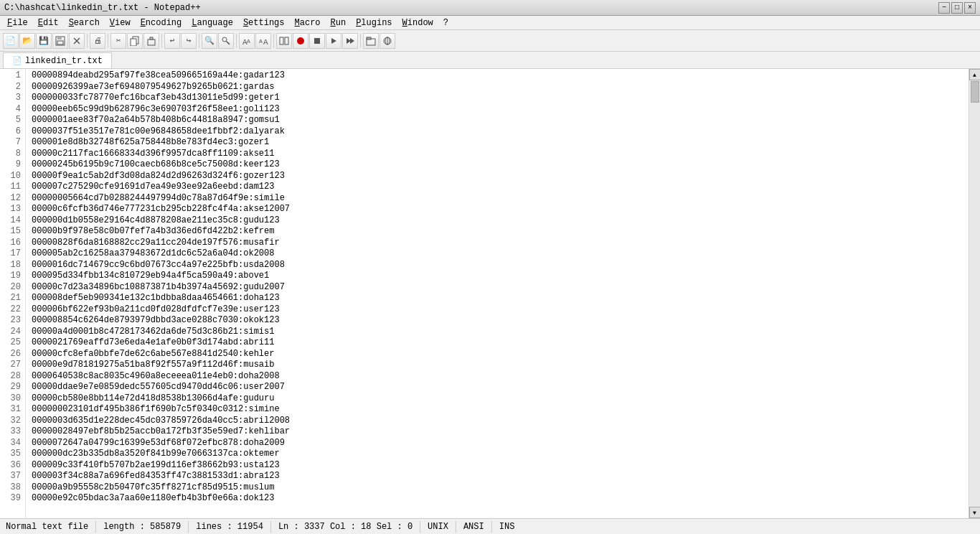  Describe the element at coordinates (497, 121) in the screenshot. I see `code-line: 0000001aee83f70a2a64b578b408b6c44818a894…` at that location.